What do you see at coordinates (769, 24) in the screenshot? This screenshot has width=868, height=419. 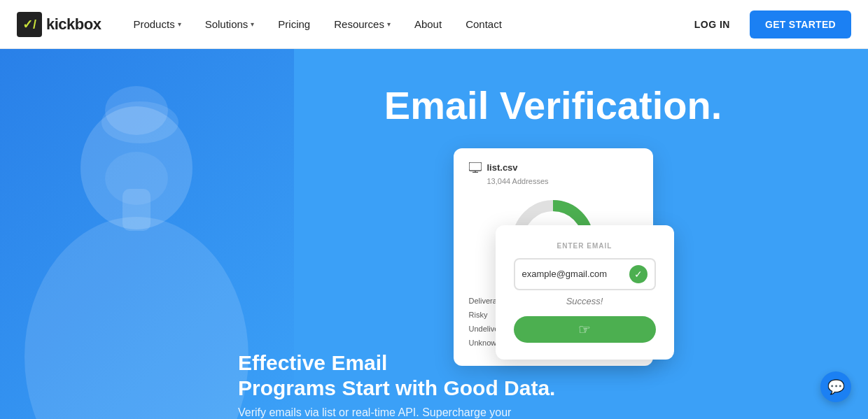 I see `nav-actions: LOG IN GET STARTED` at bounding box center [769, 24].